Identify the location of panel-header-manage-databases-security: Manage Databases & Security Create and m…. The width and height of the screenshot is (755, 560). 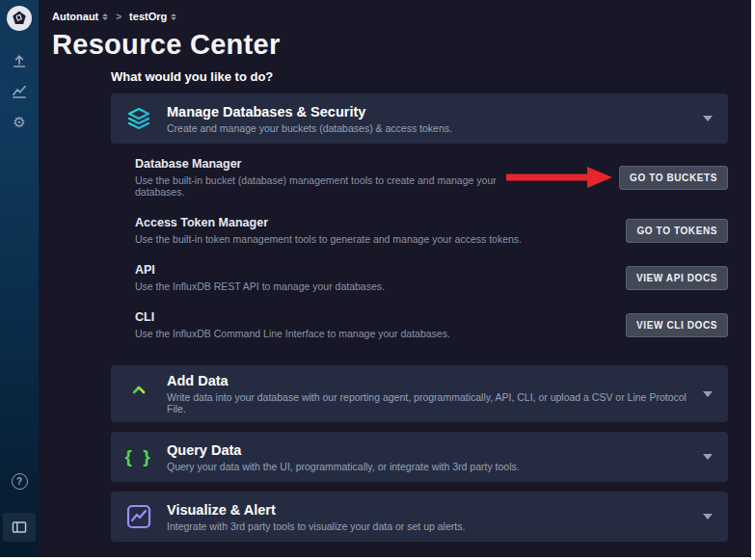
(419, 119).